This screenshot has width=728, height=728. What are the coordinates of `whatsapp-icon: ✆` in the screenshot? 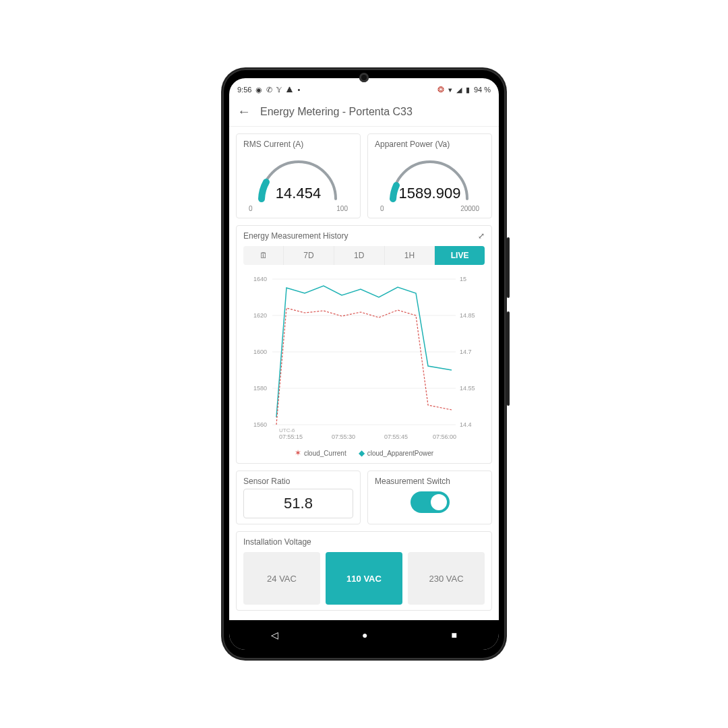 It's located at (270, 90).